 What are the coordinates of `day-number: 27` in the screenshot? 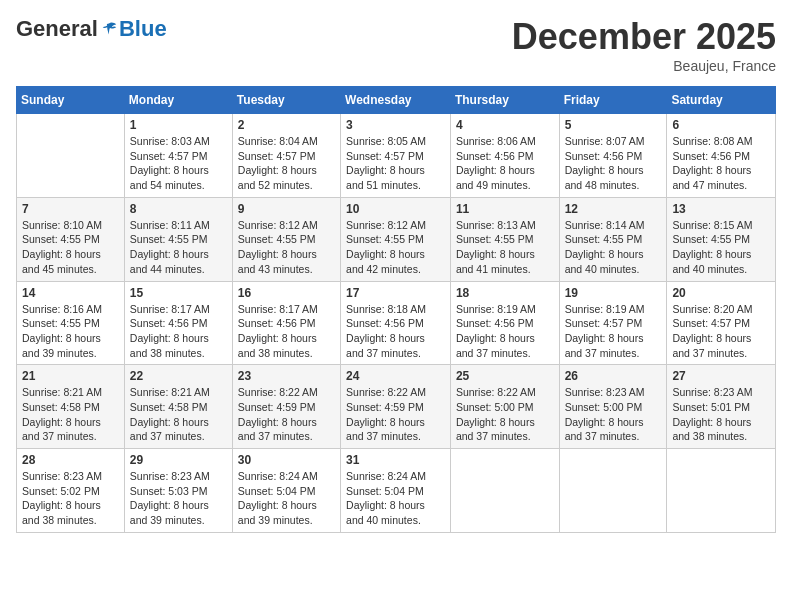 It's located at (721, 376).